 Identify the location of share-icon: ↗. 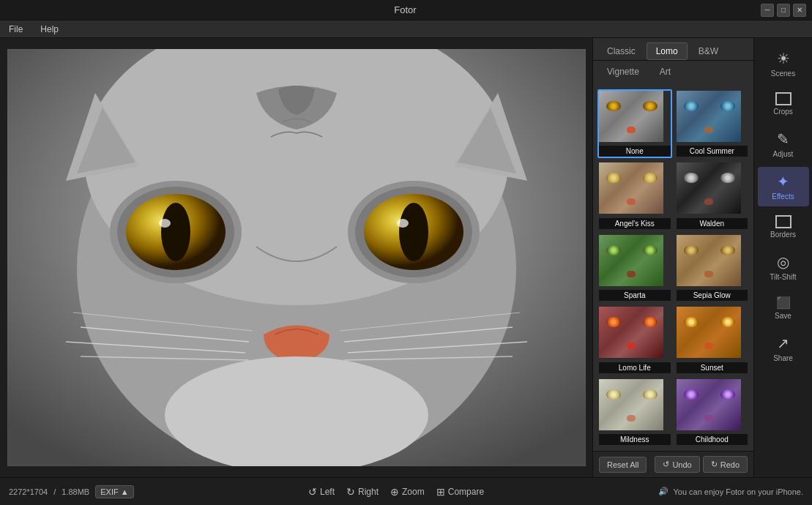
(783, 343).